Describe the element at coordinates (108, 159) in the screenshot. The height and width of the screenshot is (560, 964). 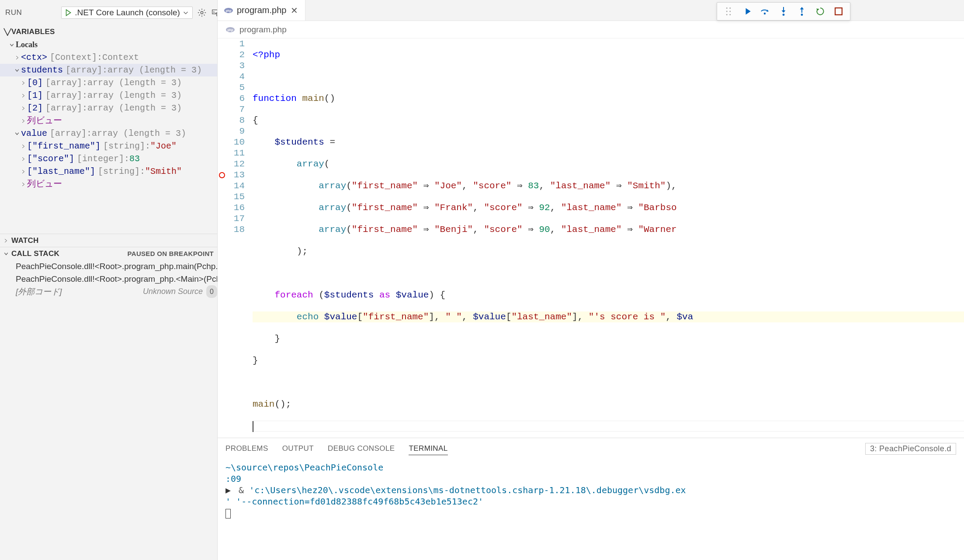
I see `var-score: ["score"] [integer]: 83` at that location.